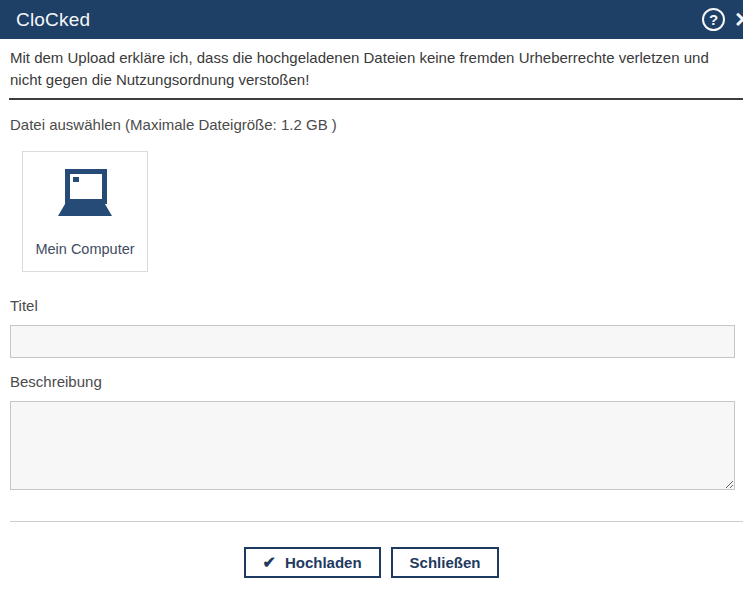 This screenshot has width=743, height=592. What do you see at coordinates (372, 306) in the screenshot?
I see `title-label: Titel` at bounding box center [372, 306].